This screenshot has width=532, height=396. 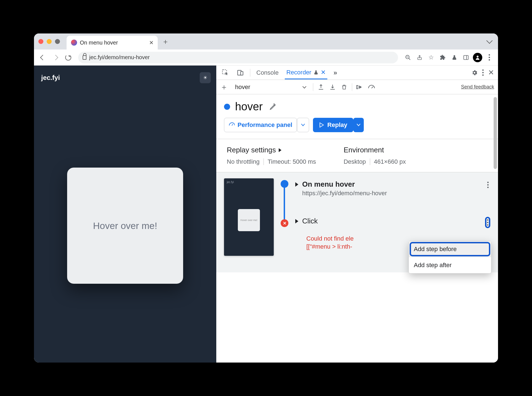 I want to click on export-button, so click(x=321, y=87).